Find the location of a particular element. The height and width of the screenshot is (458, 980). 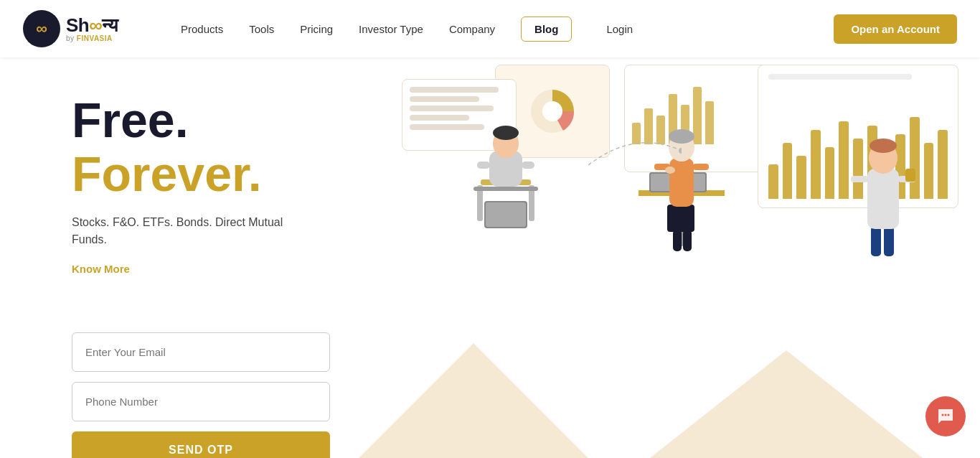

nav-company: Company is located at coordinates (472, 29).